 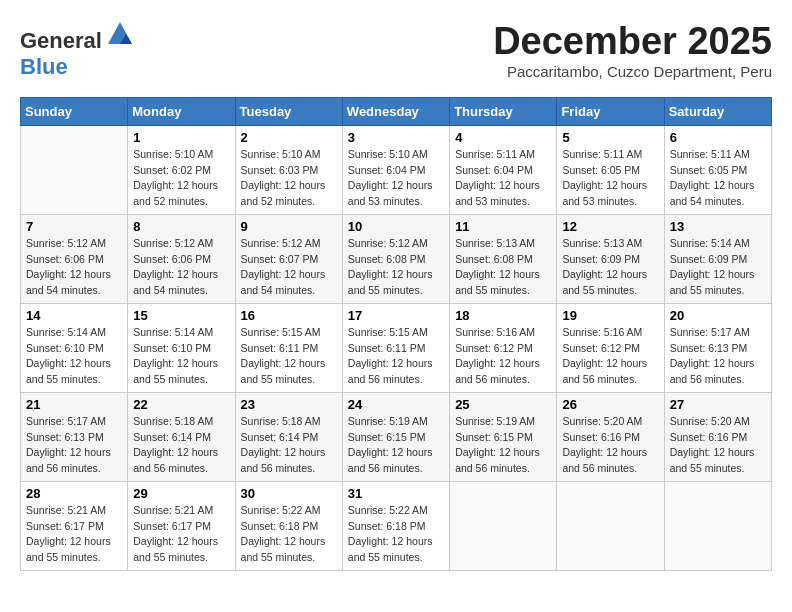 What do you see at coordinates (610, 268) in the screenshot?
I see `day-detail: Sunrise: 5:13 AM Sunset: 6:09 PM Dayligh…` at bounding box center [610, 268].